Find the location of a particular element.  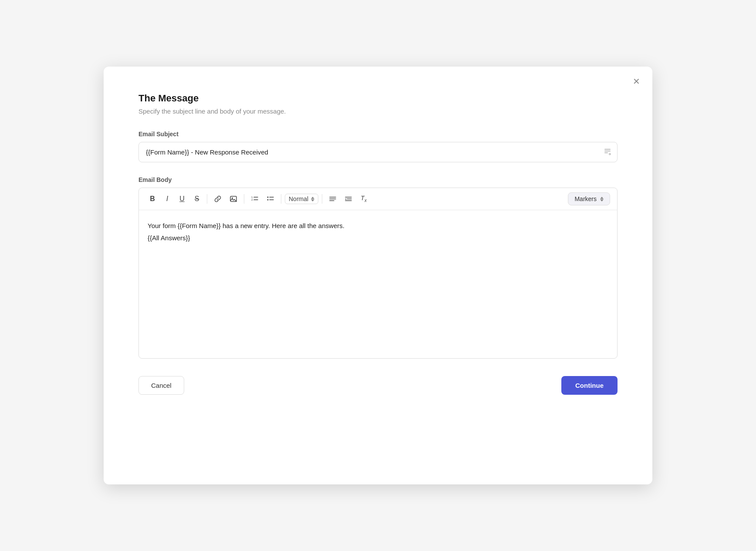

align-button is located at coordinates (333, 199).